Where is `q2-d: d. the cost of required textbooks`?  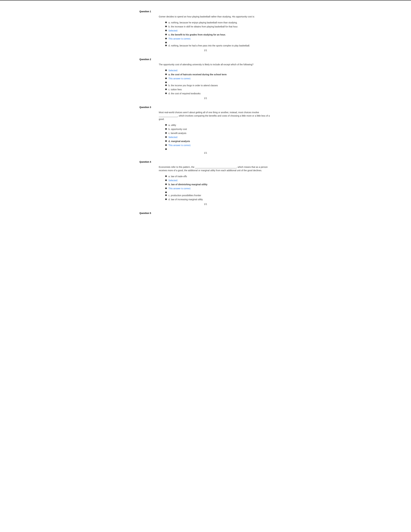 q2-d: d. the cost of required textbooks is located at coordinates (218, 94).